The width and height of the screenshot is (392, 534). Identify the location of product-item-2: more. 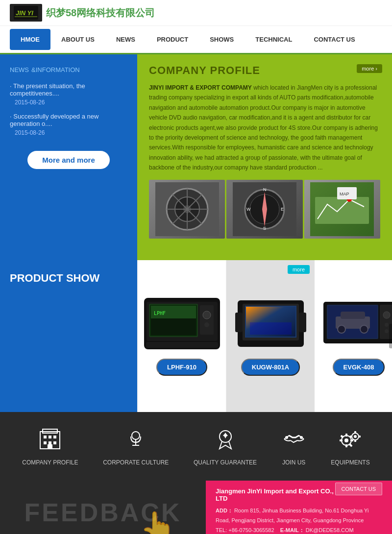
(270, 336).